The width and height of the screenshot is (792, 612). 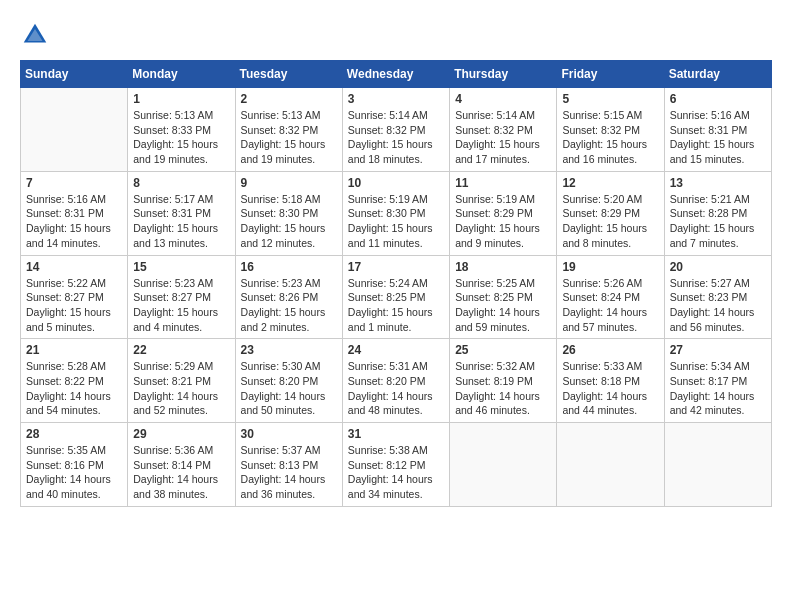 What do you see at coordinates (396, 130) in the screenshot?
I see `calendar-week-row: 1Sunrise: 5:13 AM Sunset: 8:33 PM Daylig…` at bounding box center [396, 130].